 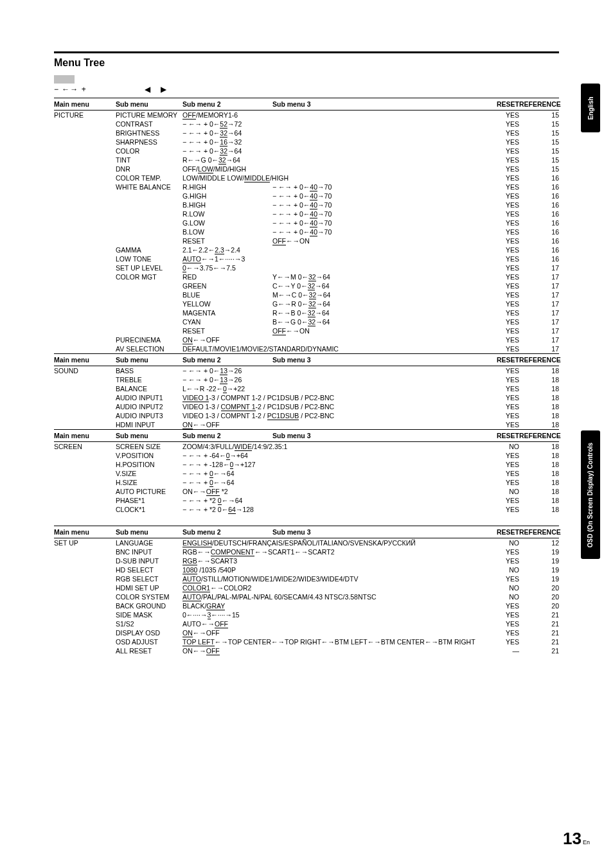 I want to click on cell-reference: 19, so click(x=539, y=570).